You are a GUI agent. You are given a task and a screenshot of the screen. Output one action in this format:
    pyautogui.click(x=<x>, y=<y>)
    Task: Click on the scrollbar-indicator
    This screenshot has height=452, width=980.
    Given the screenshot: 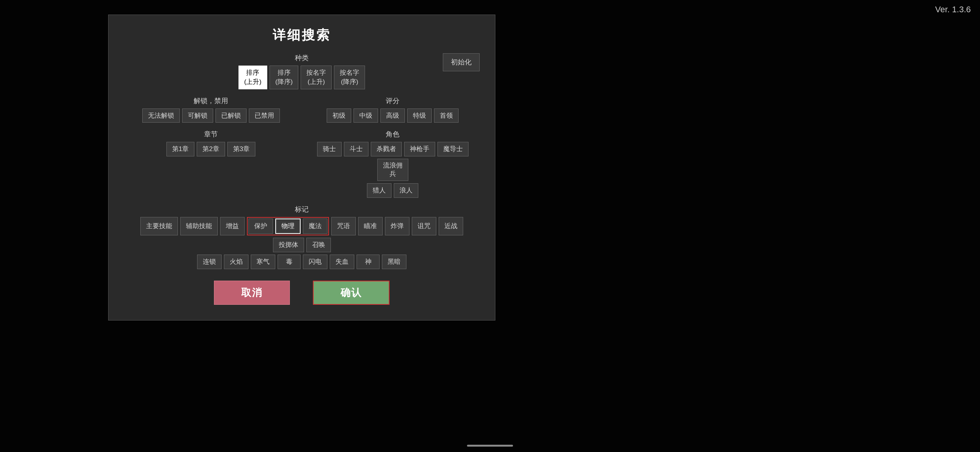 What is the action you would take?
    pyautogui.click(x=490, y=445)
    